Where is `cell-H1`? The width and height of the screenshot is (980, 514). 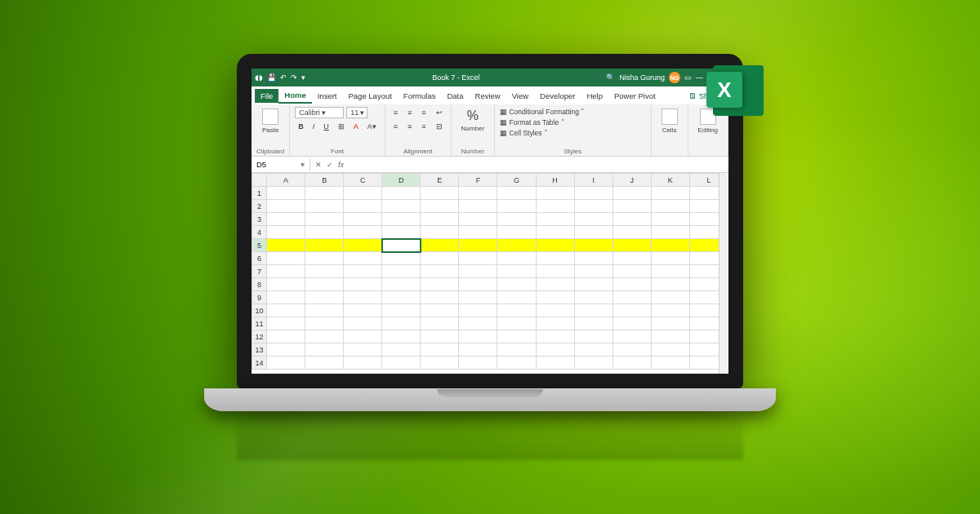
cell-H1 is located at coordinates (555, 193).